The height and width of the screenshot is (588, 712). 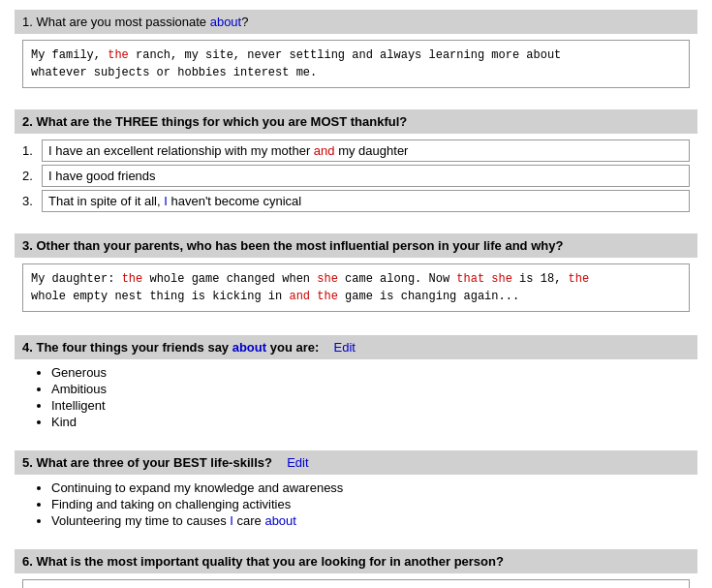 What do you see at coordinates (356, 347) in the screenshot?
I see `section-q4-header: 4. The four things your friends say abou…` at bounding box center [356, 347].